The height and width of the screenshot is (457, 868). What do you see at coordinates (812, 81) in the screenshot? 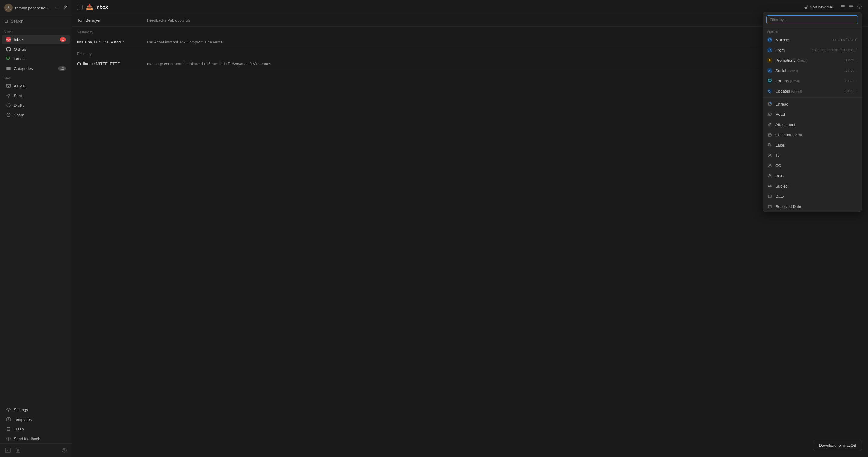
I see `filter-item-forums: Forums (Gmail) is not ›` at bounding box center [812, 81].